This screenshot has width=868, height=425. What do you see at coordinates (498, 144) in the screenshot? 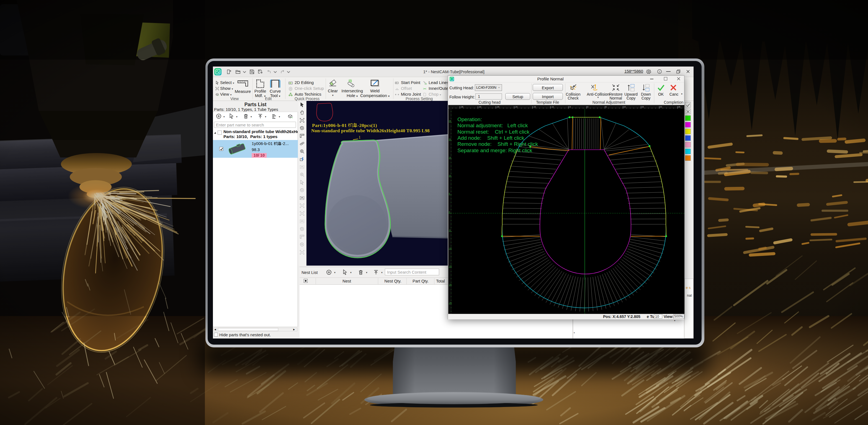
I see `svg-text:Remove node: Shift + Right: Remove node: Shift + Right click` at bounding box center [498, 144].